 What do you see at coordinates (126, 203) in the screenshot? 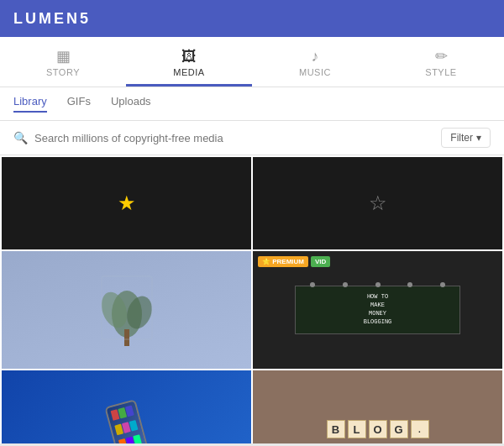
I see `media-item: ★` at bounding box center [126, 203].